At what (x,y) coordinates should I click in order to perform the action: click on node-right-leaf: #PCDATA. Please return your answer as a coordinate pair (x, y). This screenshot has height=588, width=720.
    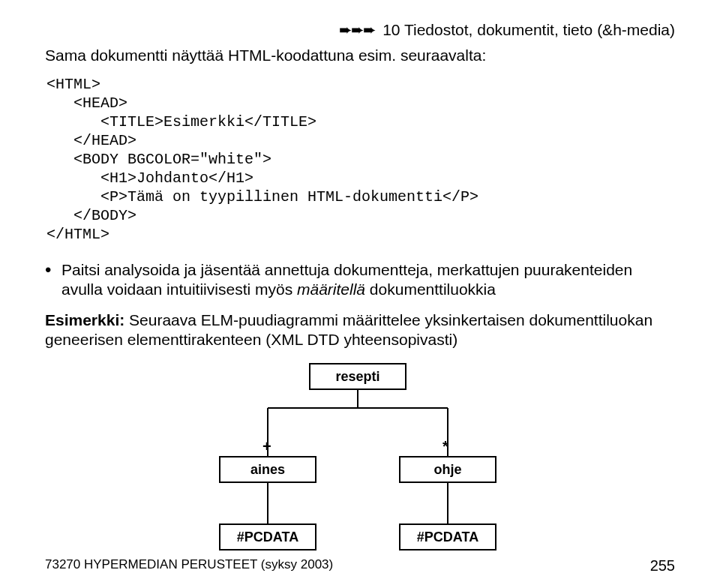
    Looking at the image, I should click on (448, 537).